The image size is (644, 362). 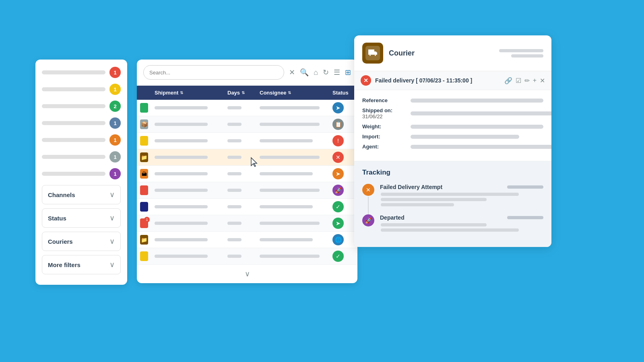 What do you see at coordinates (338, 124) in the screenshot?
I see `status-icon: 📋` at bounding box center [338, 124].